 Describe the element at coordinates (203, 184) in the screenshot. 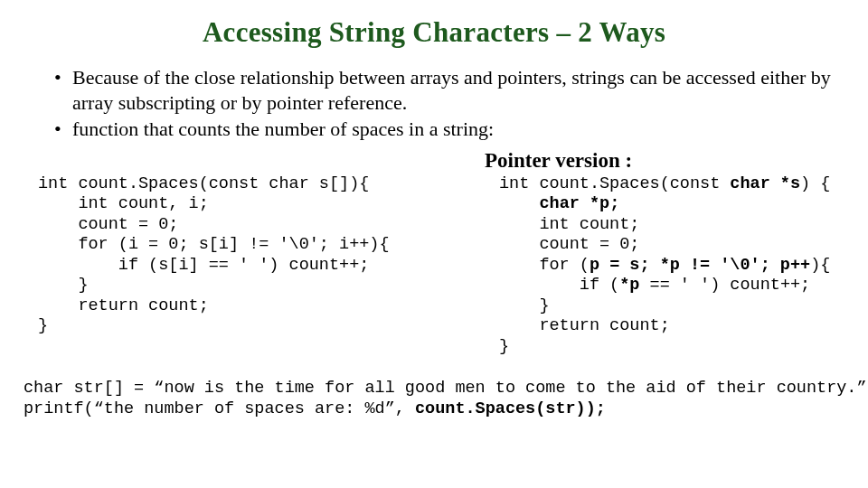

I see `code-line: int count.Spaces(const char s[]){` at that location.